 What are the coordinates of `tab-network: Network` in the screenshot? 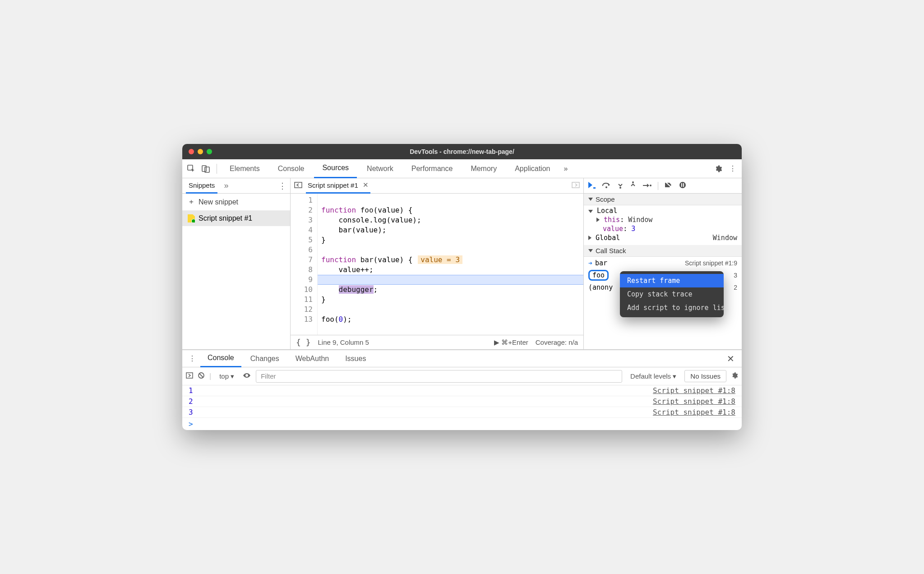 It's located at (380, 169).